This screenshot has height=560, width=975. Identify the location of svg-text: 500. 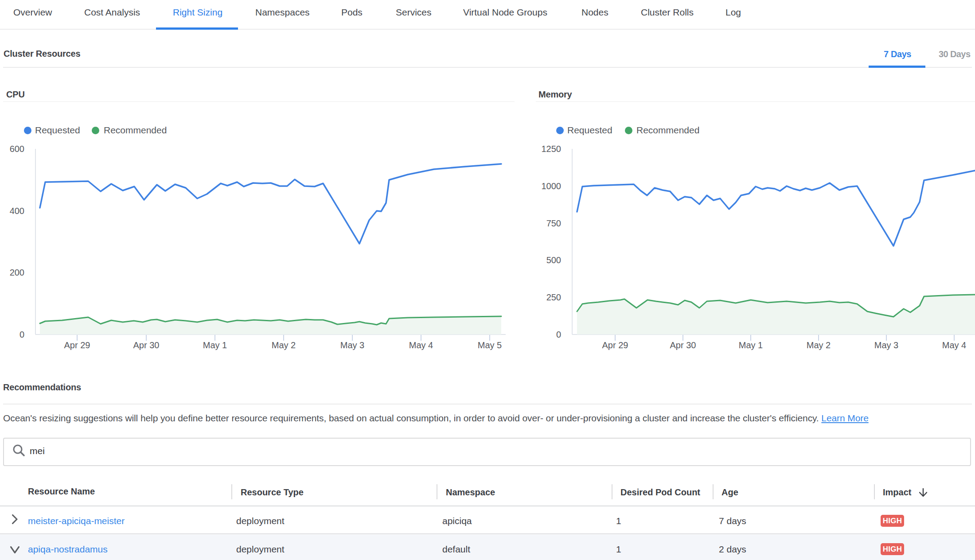
(554, 260).